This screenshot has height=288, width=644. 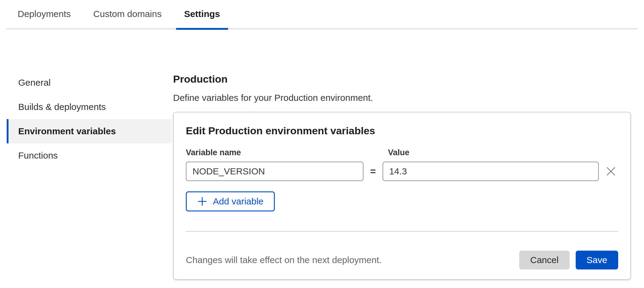 I want to click on remove-variable-button, so click(x=611, y=171).